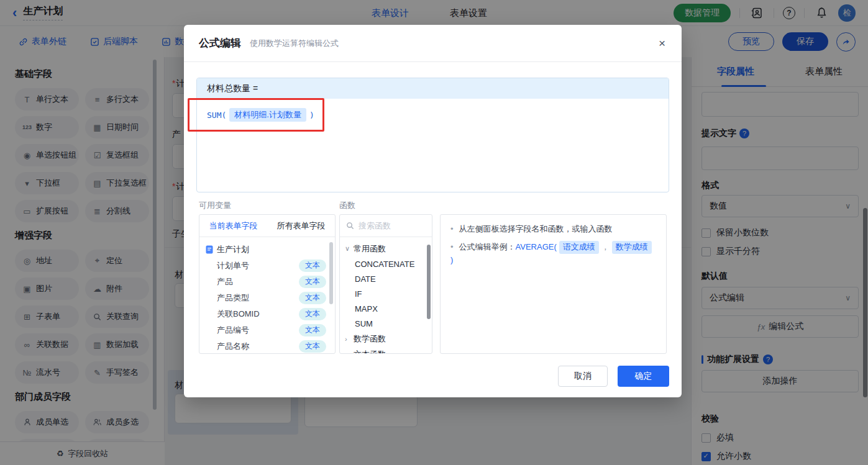  Describe the element at coordinates (295, 43) in the screenshot. I see `modal-subtitle: 使用数学运算符编辑公式` at that location.